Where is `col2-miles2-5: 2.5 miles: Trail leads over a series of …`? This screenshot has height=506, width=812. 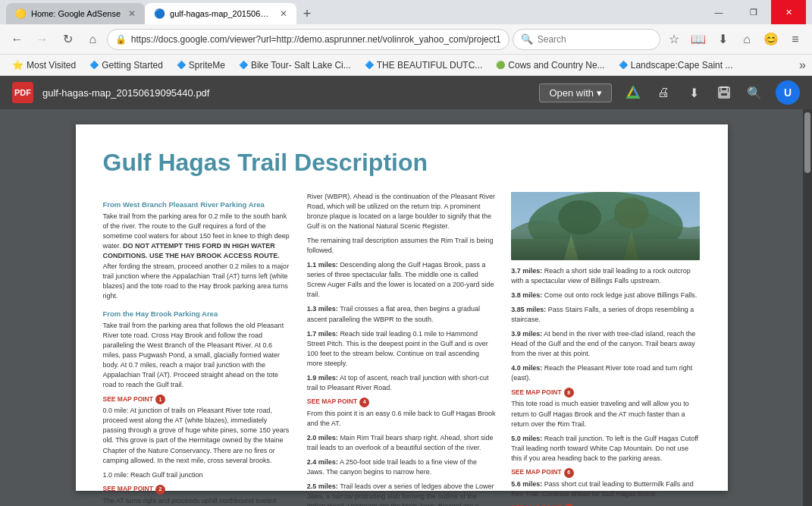 col2-miles2-5: 2.5 miles: Trail leads over a series of … is located at coordinates (402, 494).